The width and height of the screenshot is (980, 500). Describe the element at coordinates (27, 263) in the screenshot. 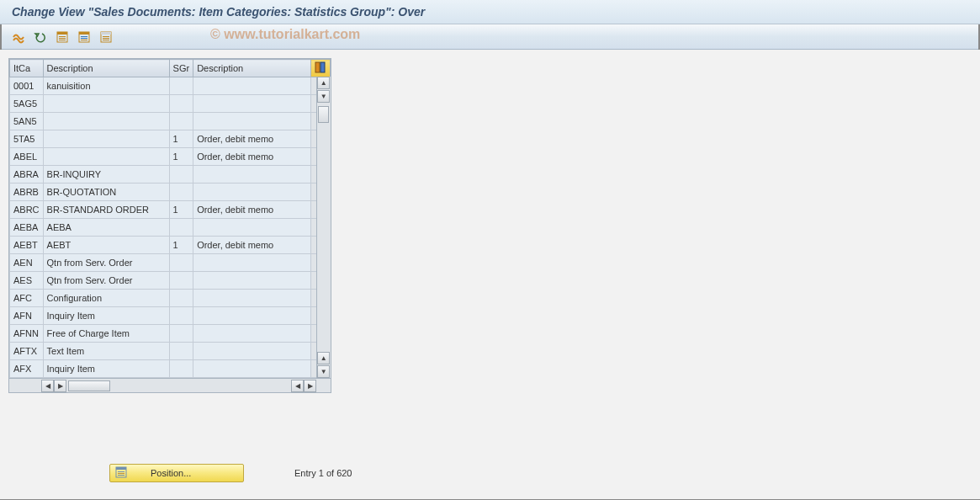

I see `cell-itca: AEN` at that location.